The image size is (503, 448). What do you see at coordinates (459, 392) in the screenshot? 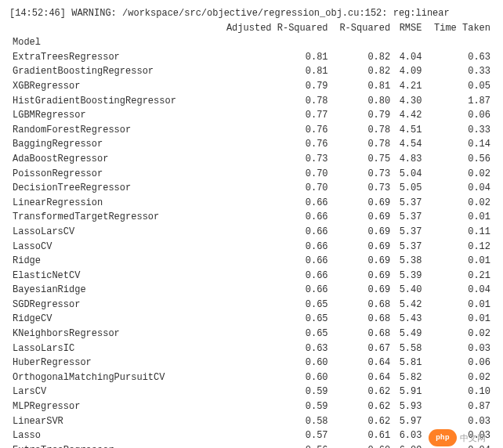
I see `cell-time: 0.10` at bounding box center [459, 392].